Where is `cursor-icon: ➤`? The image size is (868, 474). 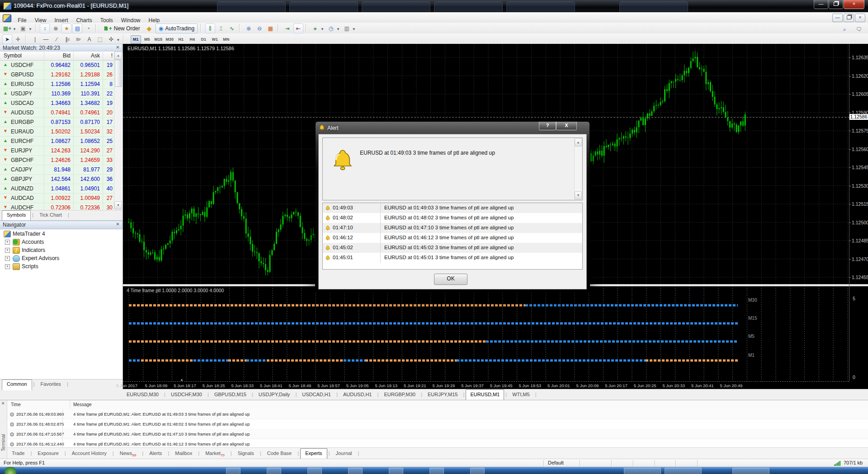 cursor-icon: ➤ is located at coordinates (7, 39).